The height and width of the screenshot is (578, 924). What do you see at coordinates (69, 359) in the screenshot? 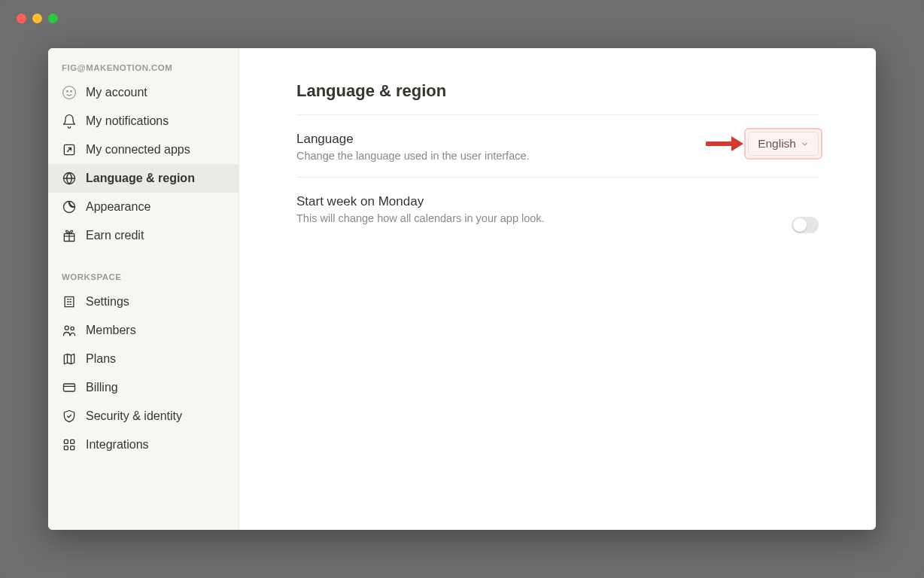
I see `map-icon` at bounding box center [69, 359].